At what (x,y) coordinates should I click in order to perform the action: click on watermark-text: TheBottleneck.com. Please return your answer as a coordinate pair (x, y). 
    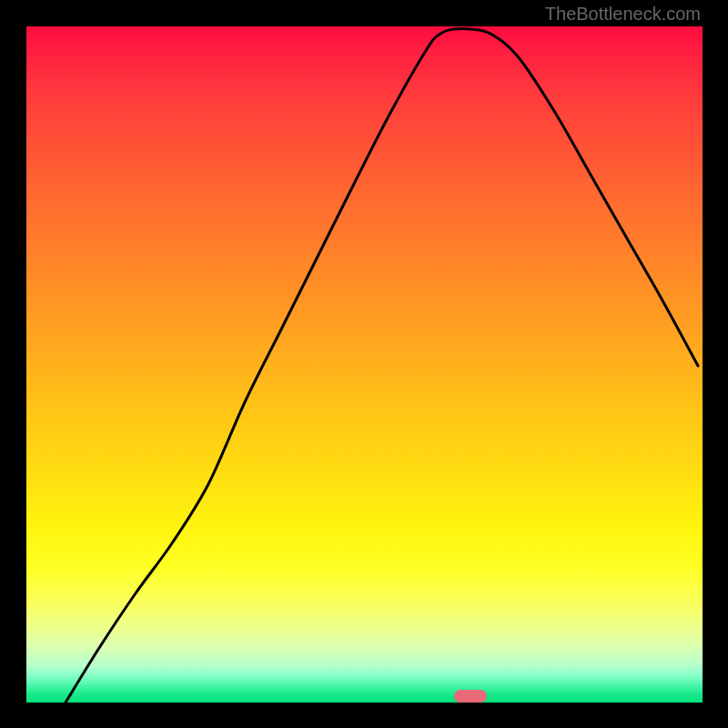
    Looking at the image, I should click on (622, 15).